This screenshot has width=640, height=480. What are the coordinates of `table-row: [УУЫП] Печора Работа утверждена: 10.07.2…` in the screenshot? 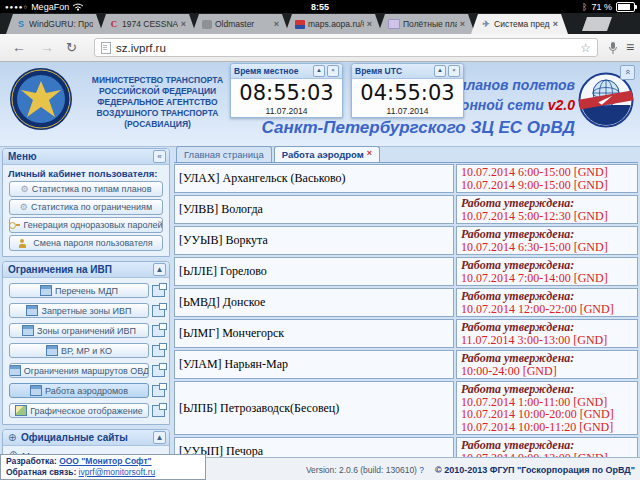 It's located at (406, 447).